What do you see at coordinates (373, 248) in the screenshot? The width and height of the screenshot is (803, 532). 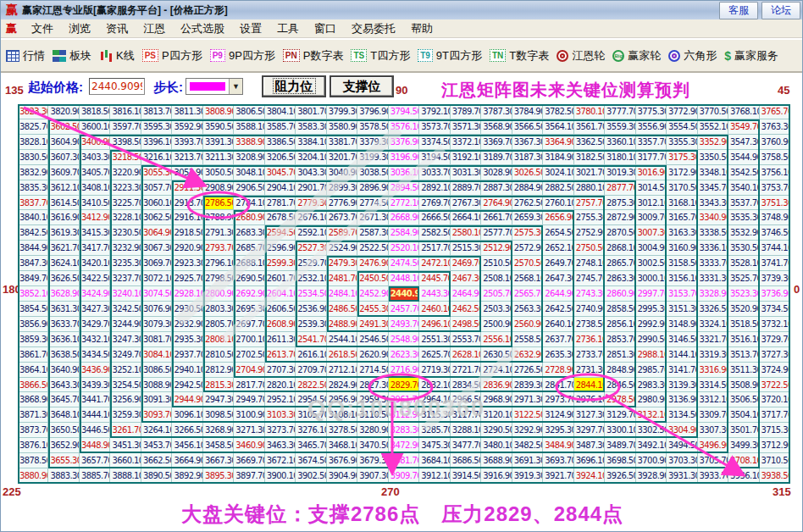 I see `matrix-cell: 2522.50` at bounding box center [373, 248].